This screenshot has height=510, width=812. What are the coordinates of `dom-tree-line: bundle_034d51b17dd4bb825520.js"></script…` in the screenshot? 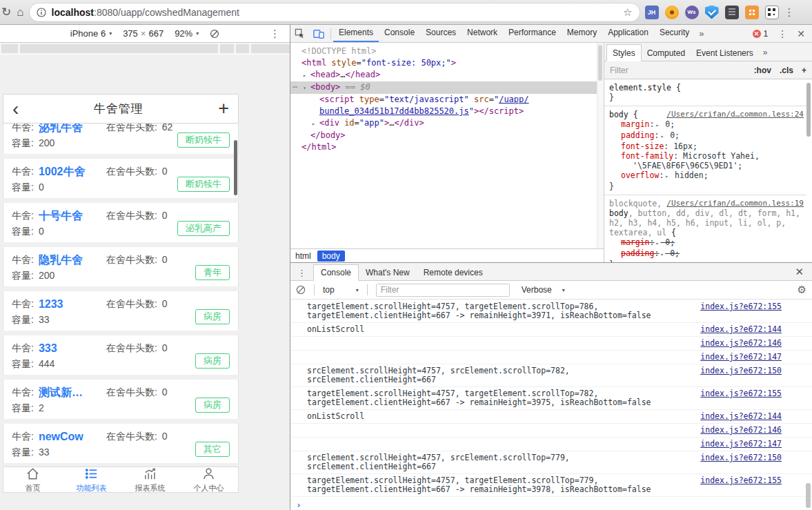 It's located at (444, 112).